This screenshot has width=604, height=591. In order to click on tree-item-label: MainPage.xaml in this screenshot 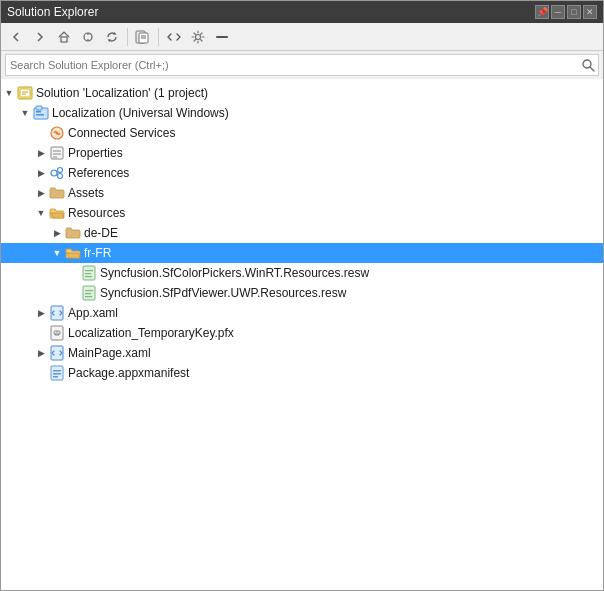, I will do `click(110, 353)`.